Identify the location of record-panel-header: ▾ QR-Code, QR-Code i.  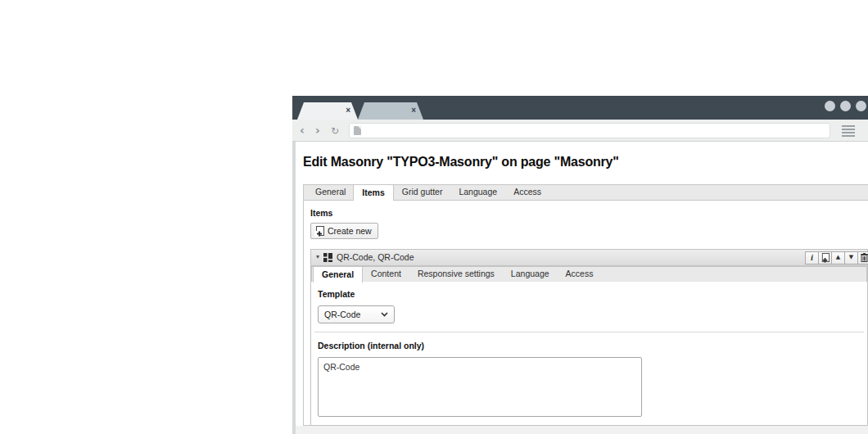
(590, 258).